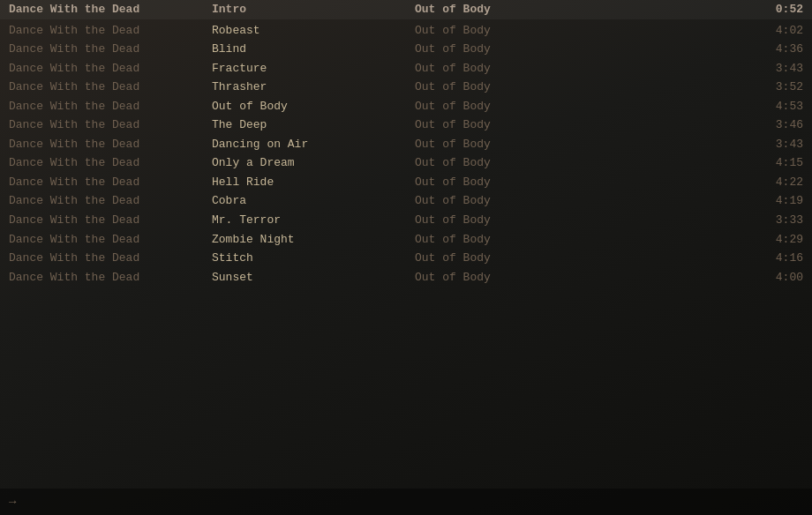  Describe the element at coordinates (710, 201) in the screenshot. I see `track-duration: 4:19` at that location.